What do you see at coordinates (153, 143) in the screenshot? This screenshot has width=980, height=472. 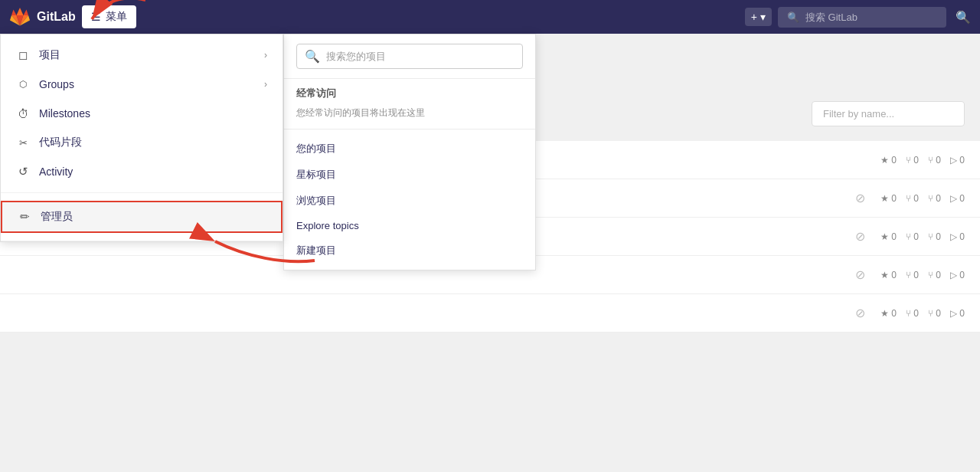 I see `snippets-label: 代码片段` at bounding box center [153, 143].